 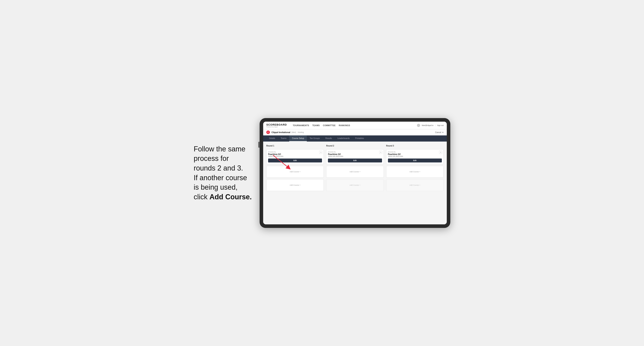 What do you see at coordinates (415, 161) in the screenshot?
I see `round-3-course-1-edit-button: Edit` at bounding box center [415, 161].